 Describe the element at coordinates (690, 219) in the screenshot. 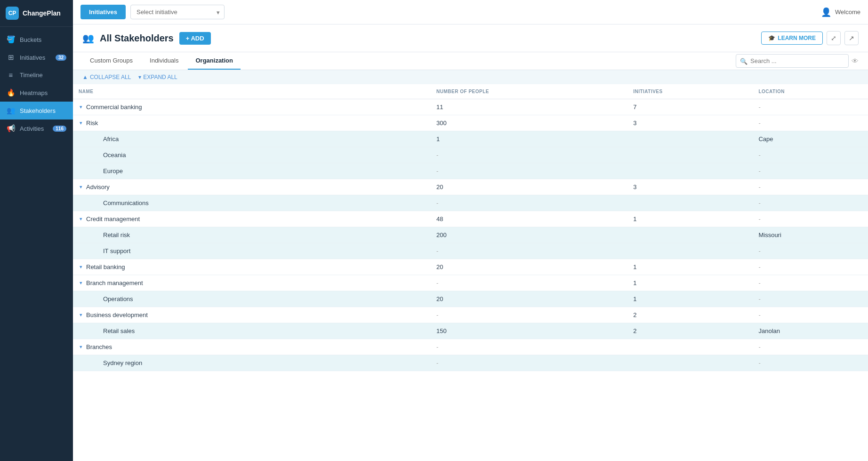

I see `cell-initiatives: 1` at that location.